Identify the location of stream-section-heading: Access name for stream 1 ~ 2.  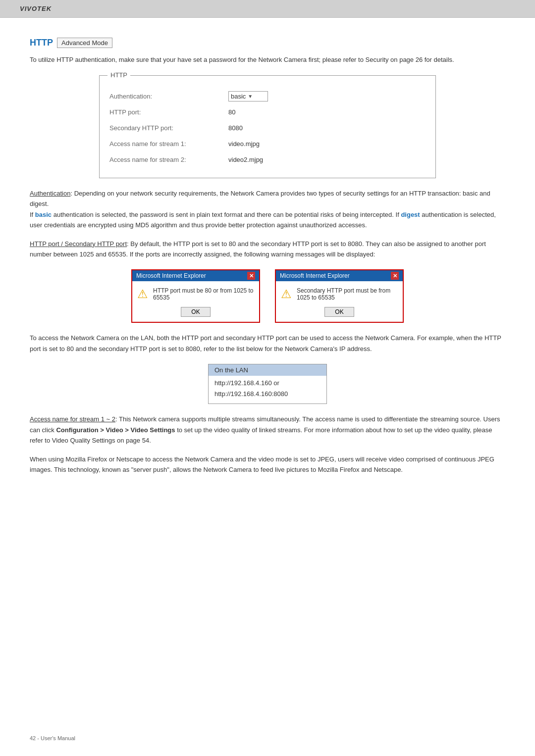
(72, 419).